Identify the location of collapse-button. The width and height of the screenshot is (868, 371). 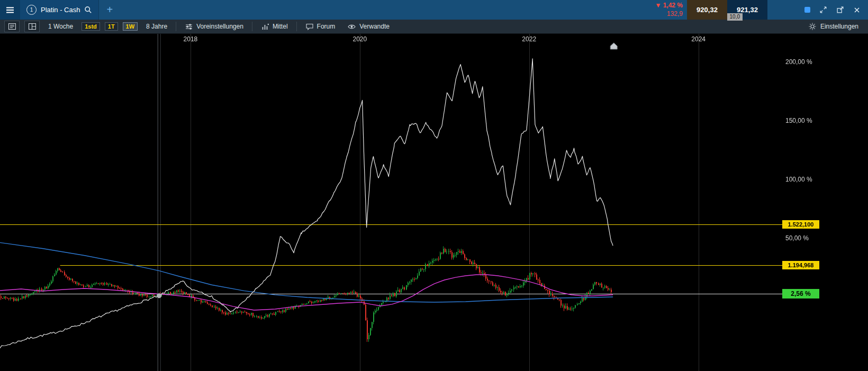
(824, 10).